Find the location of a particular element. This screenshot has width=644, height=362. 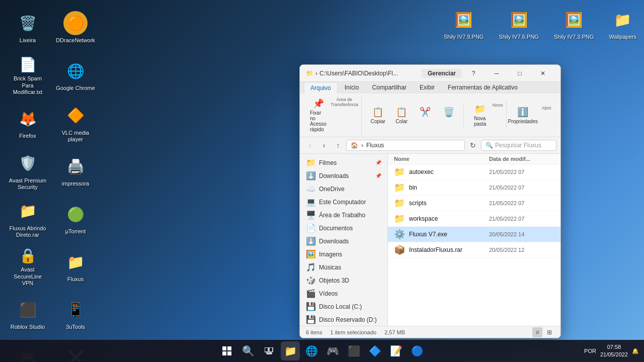

scripts-name: scripts is located at coordinates (449, 203).